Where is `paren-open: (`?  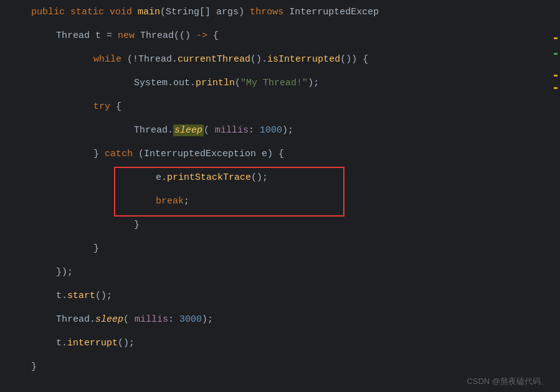
paren-open: ( is located at coordinates (163, 12).